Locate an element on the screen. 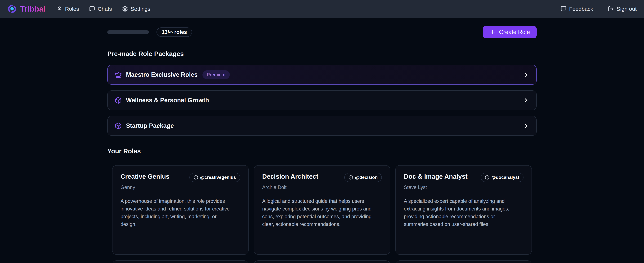  role-handle: @decision is located at coordinates (366, 177).